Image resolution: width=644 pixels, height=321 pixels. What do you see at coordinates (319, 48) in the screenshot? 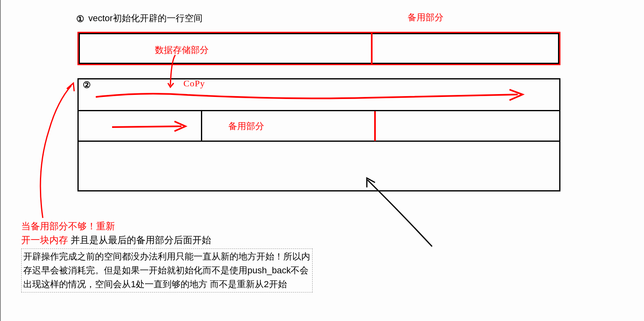
I see `memory-row-1-innerbox` at bounding box center [319, 48].